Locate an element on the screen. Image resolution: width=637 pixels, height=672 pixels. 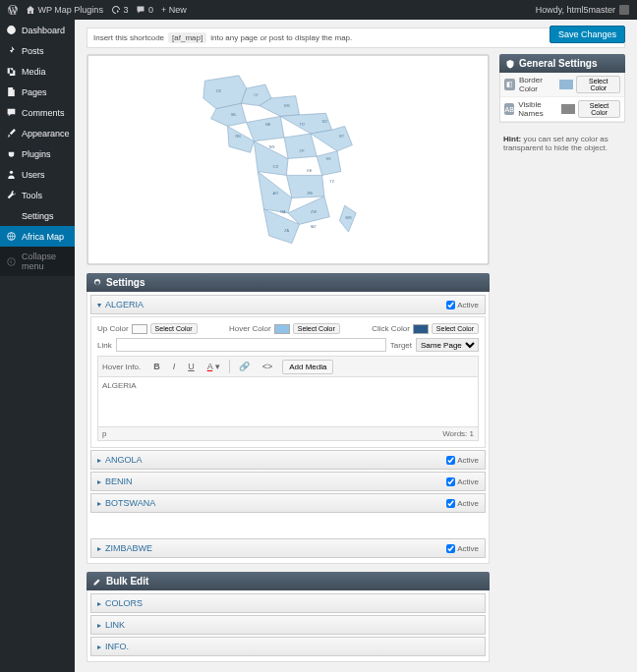
hint-text: Hint: you can set any color as transpare… is located at coordinates (562, 143).